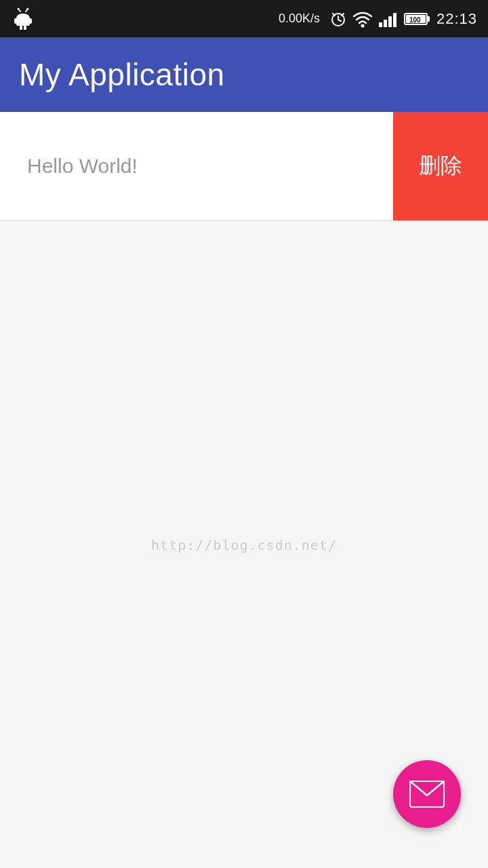  What do you see at coordinates (244, 75) in the screenshot?
I see `app-bar: My Application` at bounding box center [244, 75].